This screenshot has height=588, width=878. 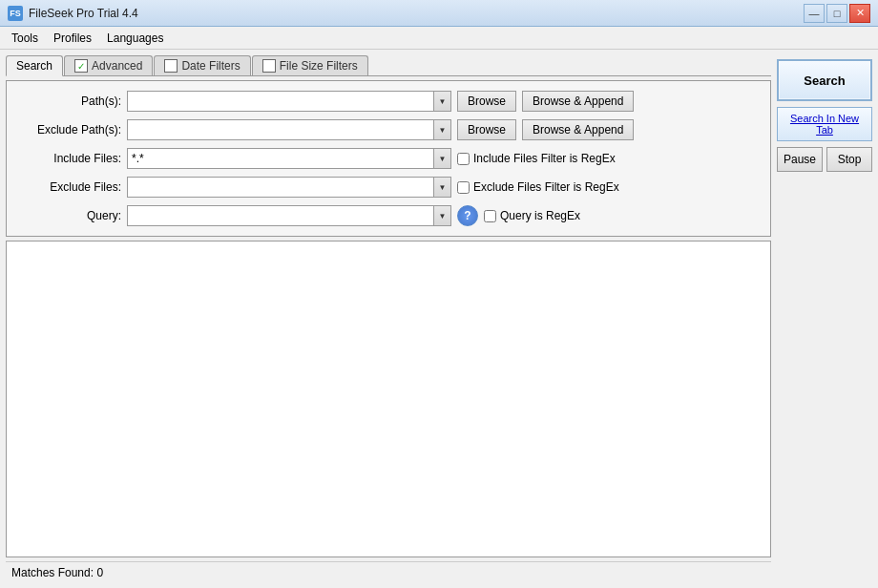 What do you see at coordinates (388, 216) in the screenshot?
I see `query-row: Query: ▼ ? Query is RegEx` at bounding box center [388, 216].